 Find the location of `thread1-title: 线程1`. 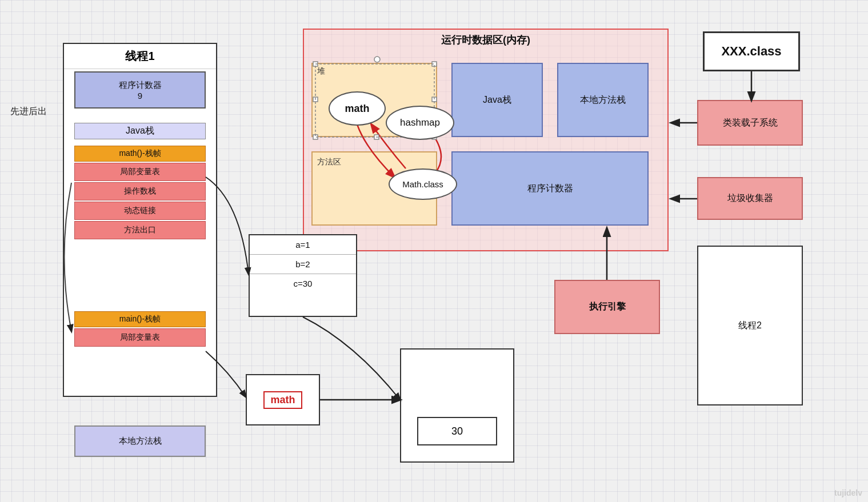

thread1-title: 线程1 is located at coordinates (140, 57).